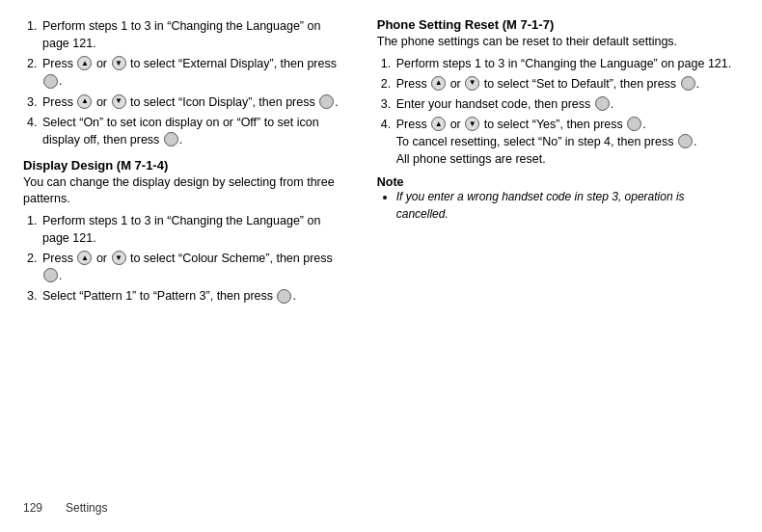 This screenshot has width=762, height=532. Describe the element at coordinates (185, 191) in the screenshot. I see `section-desc-display-design: You can change the display design by sel…` at that location.